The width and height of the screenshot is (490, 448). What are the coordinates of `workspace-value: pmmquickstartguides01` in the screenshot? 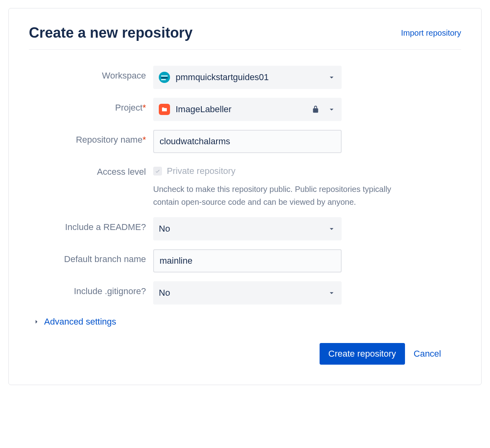 It's located at (251, 77).